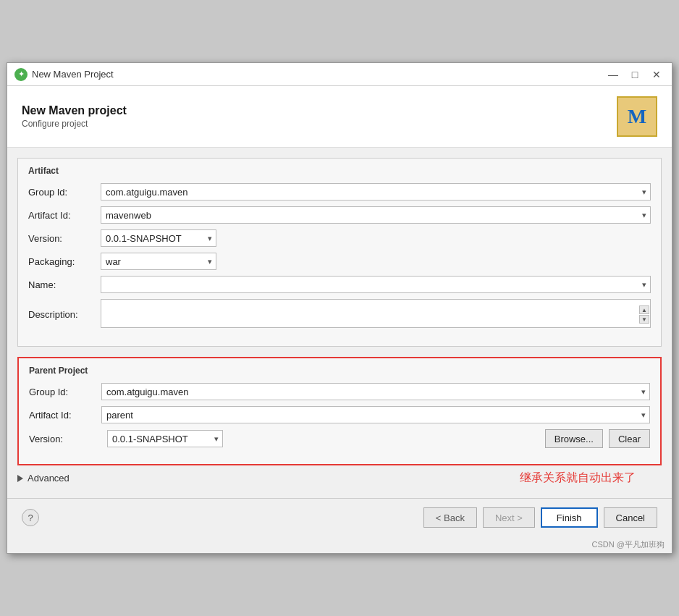  Describe the element at coordinates (376, 215) in the screenshot. I see `artifact-id-select-wrapper: mavenweb` at that location.